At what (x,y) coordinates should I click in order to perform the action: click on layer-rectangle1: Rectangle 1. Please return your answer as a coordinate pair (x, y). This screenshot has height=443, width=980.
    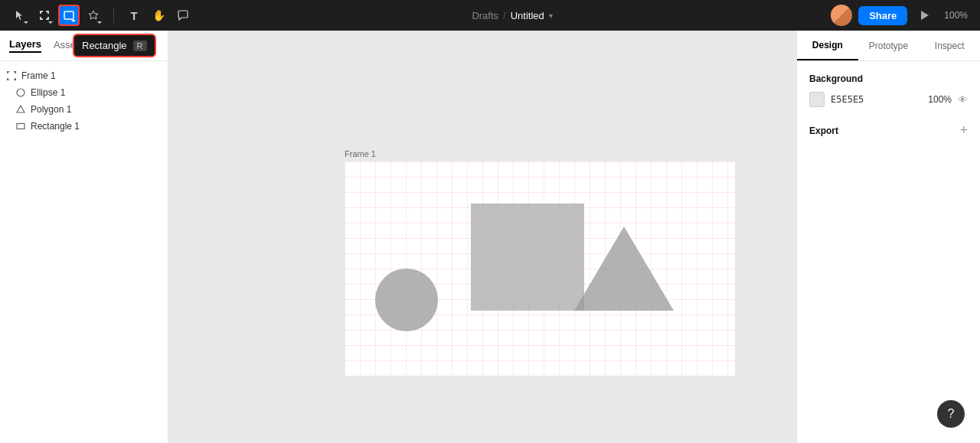
    Looking at the image, I should click on (84, 126).